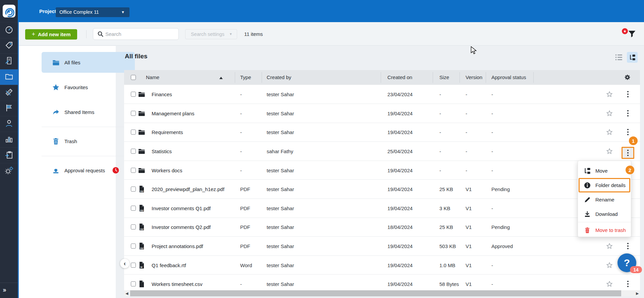 The width and height of the screenshot is (644, 298). I want to click on project-selector-dropdown: Office Complex 11 ▼, so click(93, 12).